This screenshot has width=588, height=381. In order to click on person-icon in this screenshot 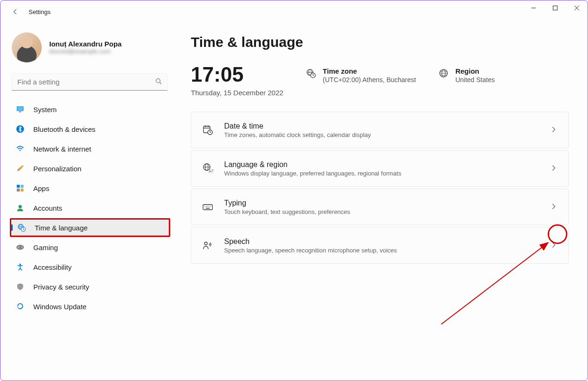, I will do `click(20, 208)`.